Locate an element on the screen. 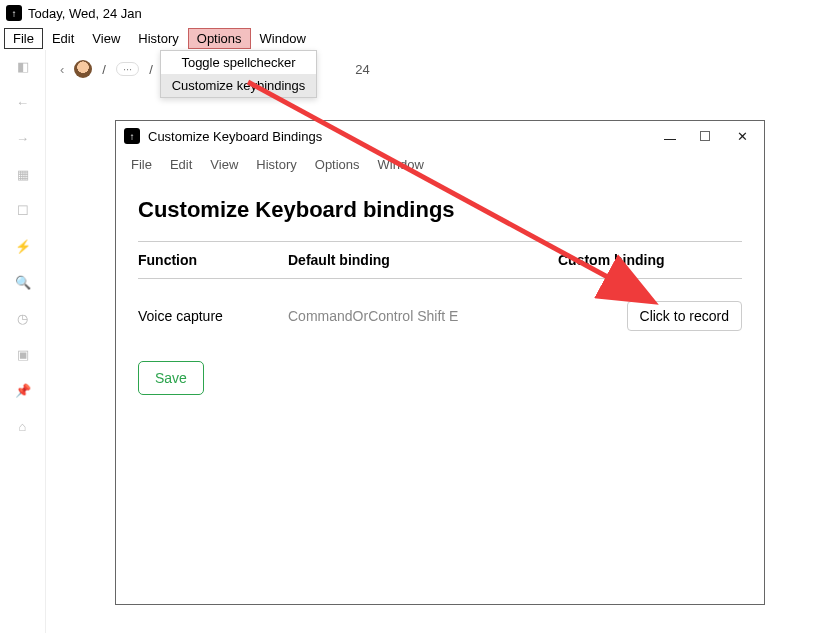 Image resolution: width=832 pixels, height=633 pixels. main-menubar: File Edit View History Options Window is located at coordinates (416, 38).